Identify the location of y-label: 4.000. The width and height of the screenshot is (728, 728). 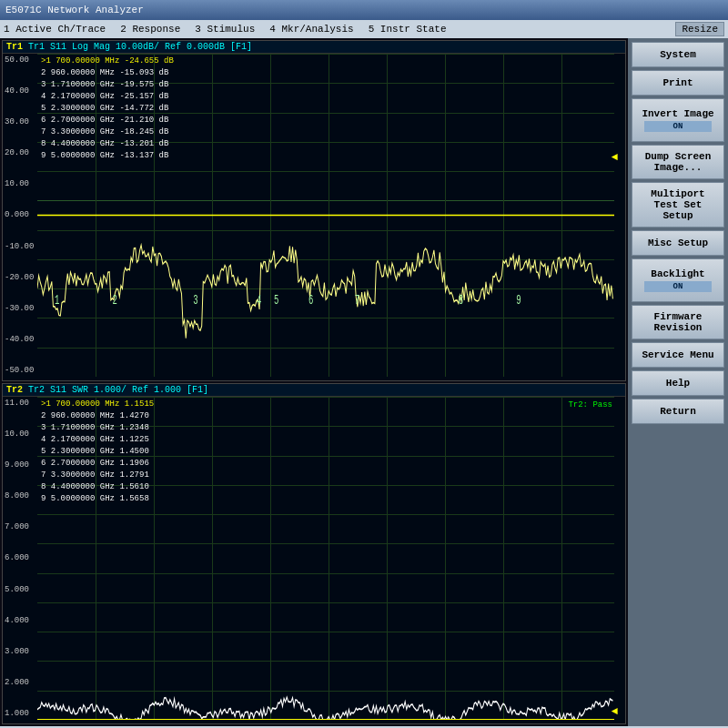
(20, 621).